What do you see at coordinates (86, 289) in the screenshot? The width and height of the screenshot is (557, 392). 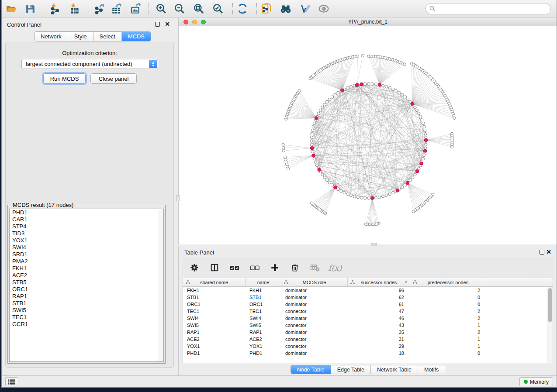 I see `mcds-result-item: ORC1` at bounding box center [86, 289].